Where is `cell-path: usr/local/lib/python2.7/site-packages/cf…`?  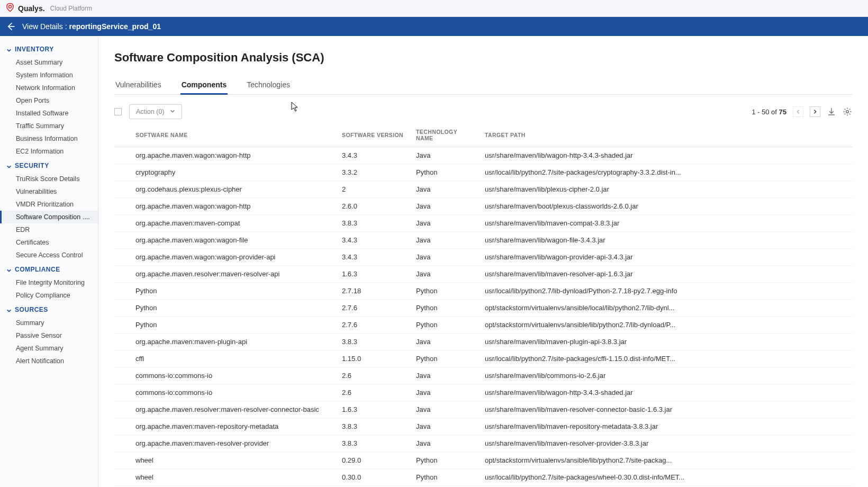 cell-path: usr/local/lib/python2.7/site-packages/cf… is located at coordinates (666, 359).